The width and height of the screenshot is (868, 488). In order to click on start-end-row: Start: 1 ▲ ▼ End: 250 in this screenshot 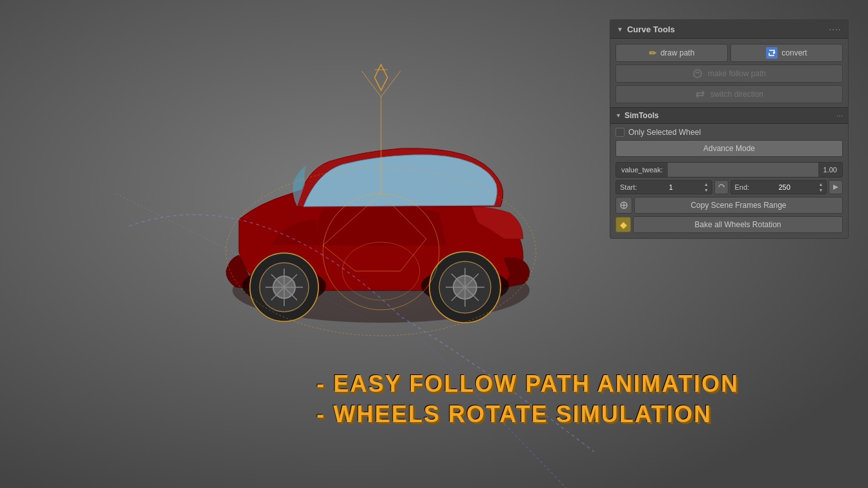, I will do `click(729, 187)`.